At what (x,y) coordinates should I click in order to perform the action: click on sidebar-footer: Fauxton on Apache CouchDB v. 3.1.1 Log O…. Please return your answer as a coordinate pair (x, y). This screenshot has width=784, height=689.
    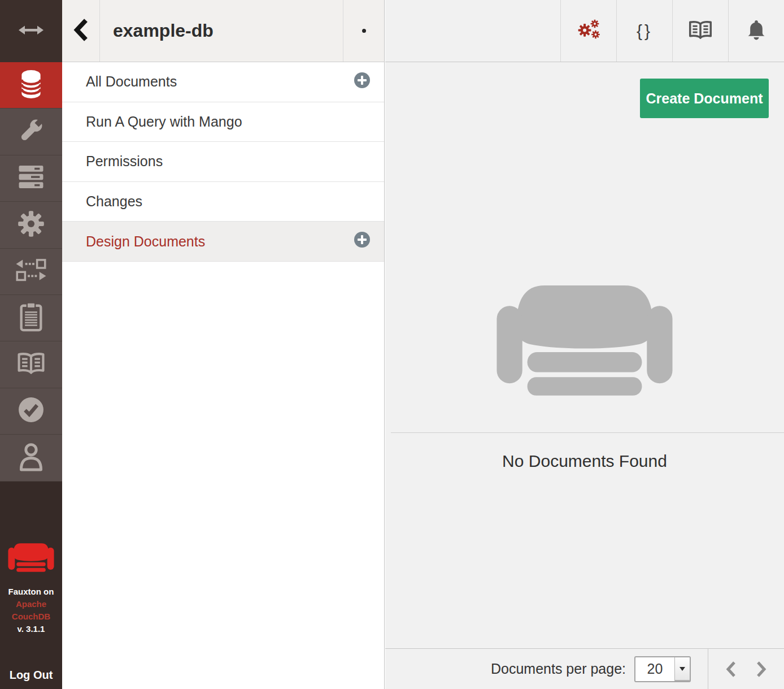
    Looking at the image, I should click on (31, 586).